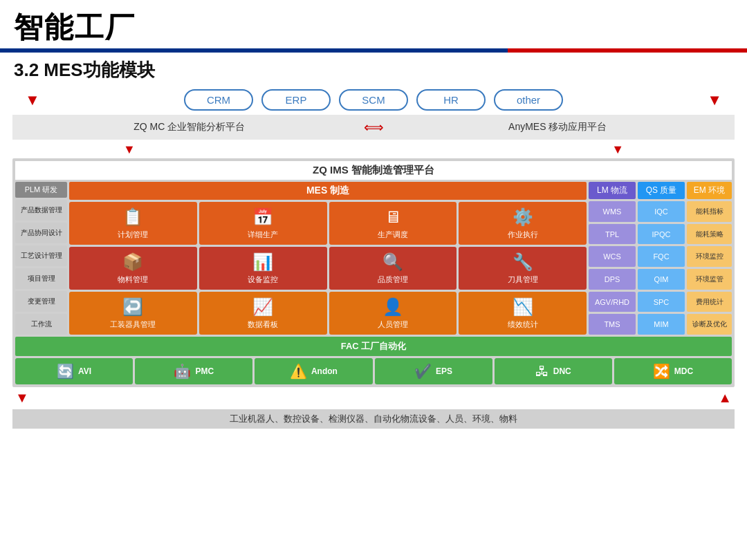 The width and height of the screenshot is (747, 560). What do you see at coordinates (661, 324) in the screenshot?
I see `qs-item-5: MIM` at bounding box center [661, 324].